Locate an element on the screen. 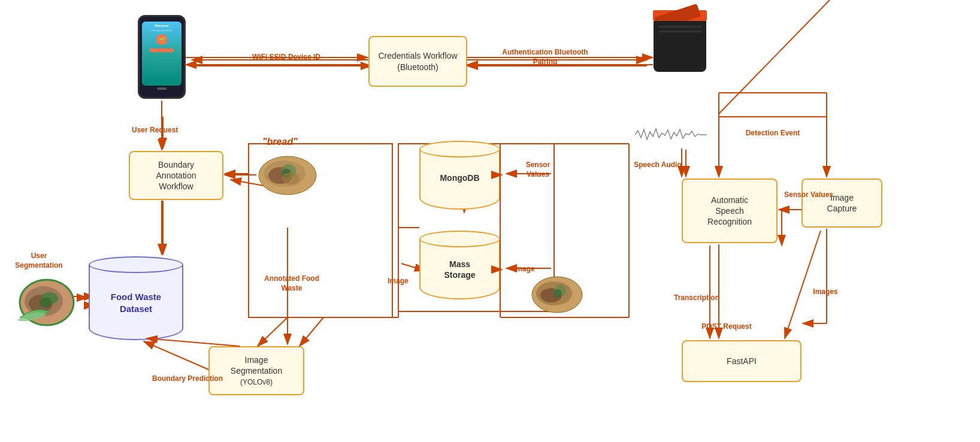 The image size is (980, 442). auth-bluetooth-label: Authentication Bluetooth Pairing is located at coordinates (545, 57).